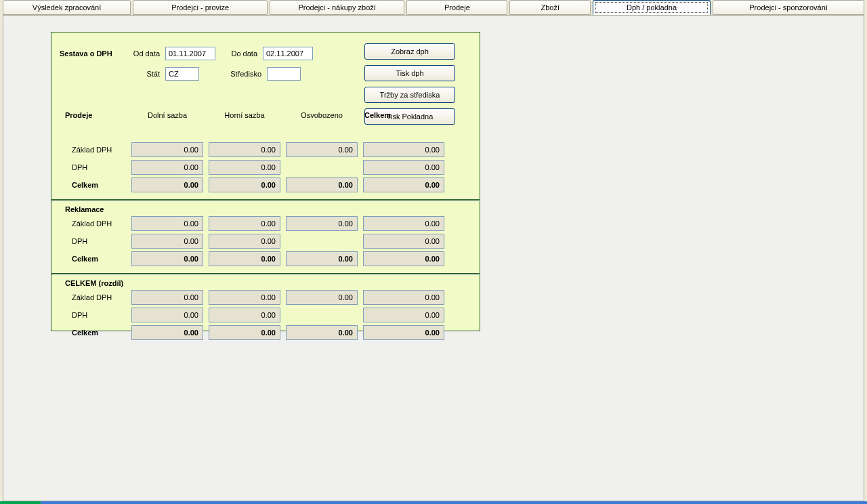 The image size is (867, 504). What do you see at coordinates (146, 74) in the screenshot?
I see `stat-label: Stát` at bounding box center [146, 74].